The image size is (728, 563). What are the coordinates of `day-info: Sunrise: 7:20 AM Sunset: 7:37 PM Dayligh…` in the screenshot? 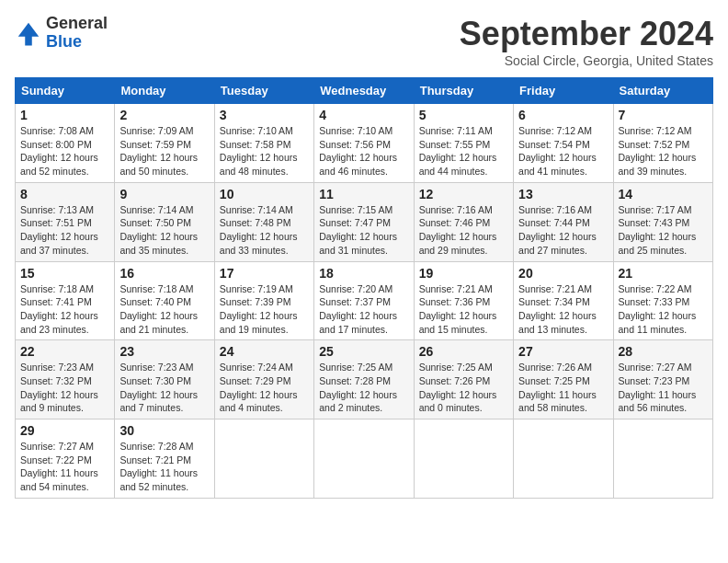 It's located at (364, 309).